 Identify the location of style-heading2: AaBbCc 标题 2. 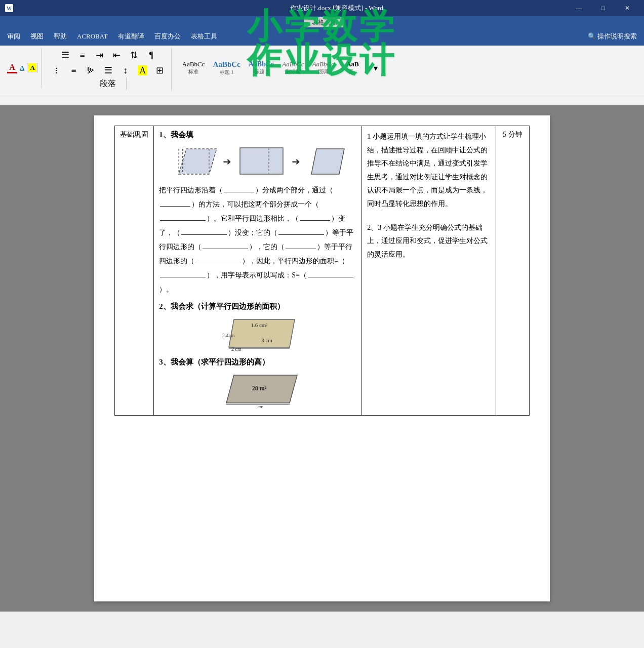
(261, 68).